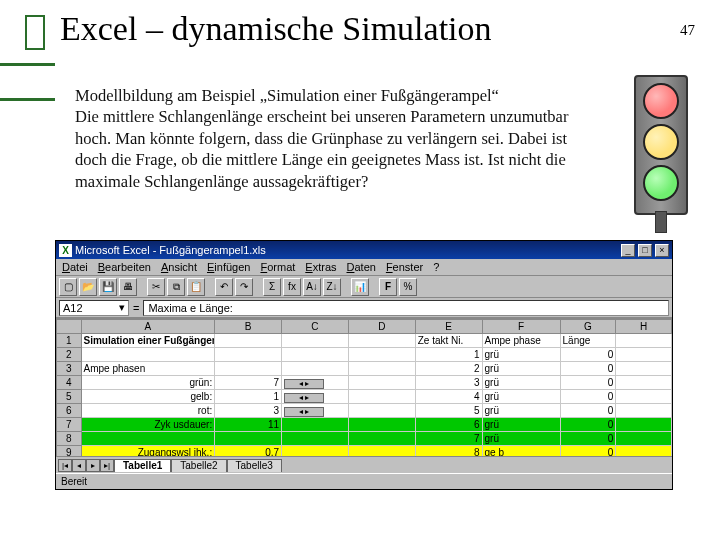 This screenshot has width=720, height=540. Describe the element at coordinates (388, 287) in the screenshot. I see `toolbar-bold-icon: F` at that location.